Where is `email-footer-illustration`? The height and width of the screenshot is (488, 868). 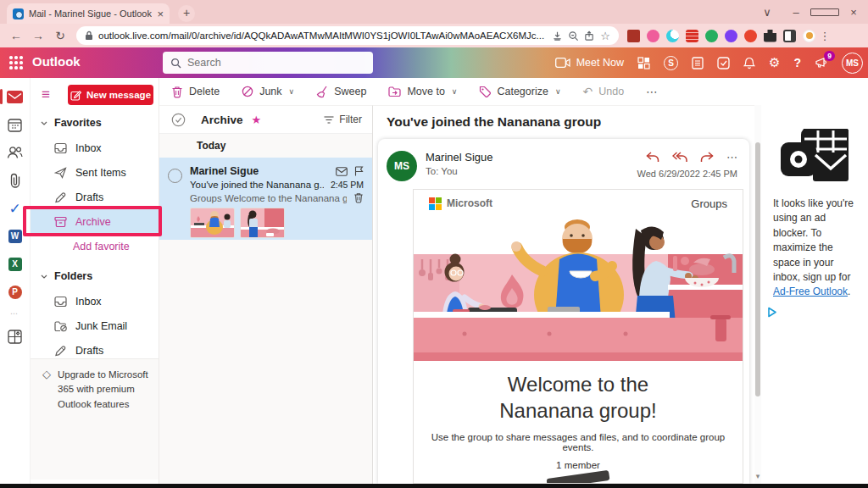 email-footer-illustration is located at coordinates (578, 477).